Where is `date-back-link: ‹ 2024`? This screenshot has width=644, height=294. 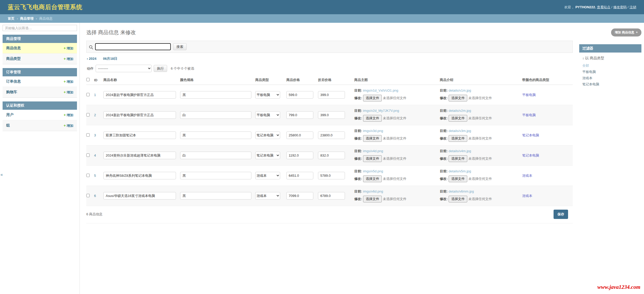 date-back-link: ‹ 2024 is located at coordinates (92, 58).